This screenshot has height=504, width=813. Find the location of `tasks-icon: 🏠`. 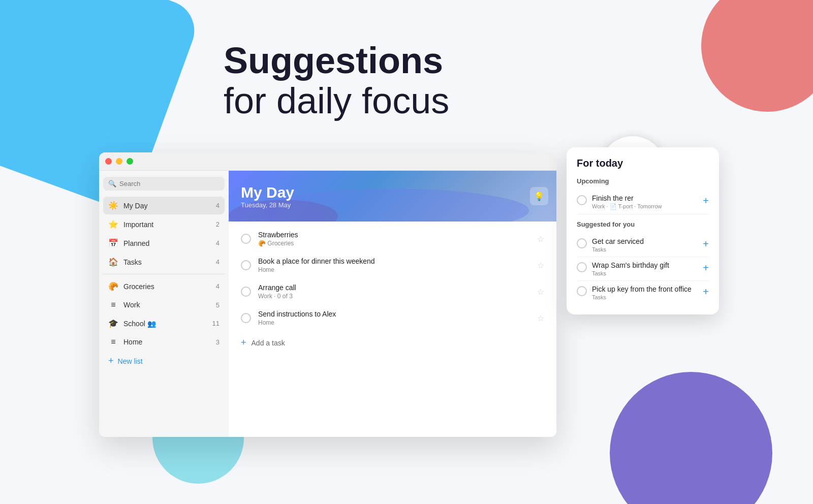

tasks-icon: 🏠 is located at coordinates (113, 262).